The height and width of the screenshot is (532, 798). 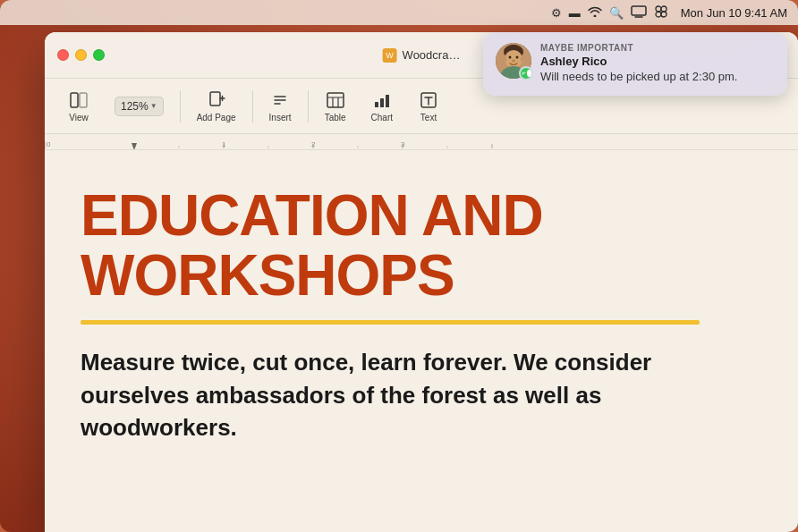 What do you see at coordinates (75, 55) in the screenshot?
I see `traffic-lights` at bounding box center [75, 55].